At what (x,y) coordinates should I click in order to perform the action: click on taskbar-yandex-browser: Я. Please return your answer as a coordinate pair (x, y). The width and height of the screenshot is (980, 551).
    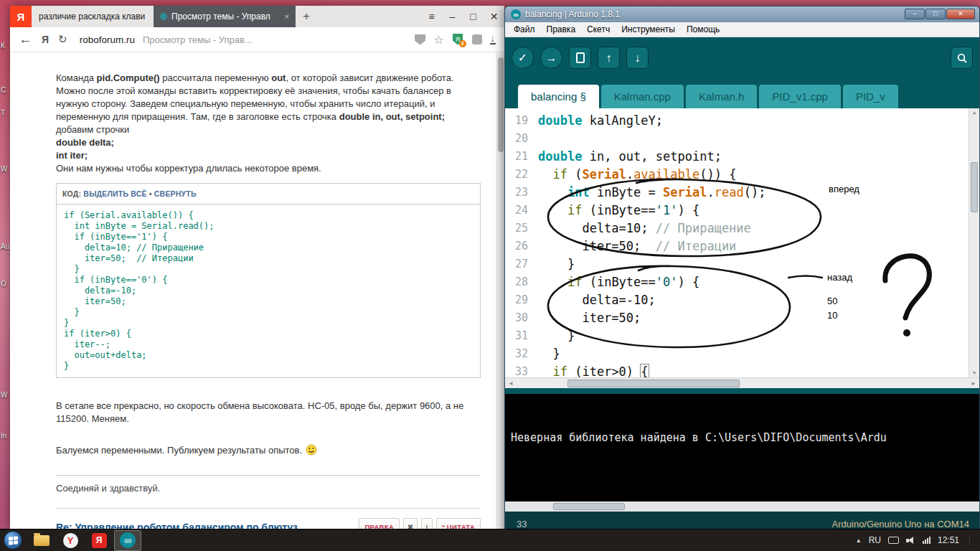
    Looking at the image, I should click on (99, 541).